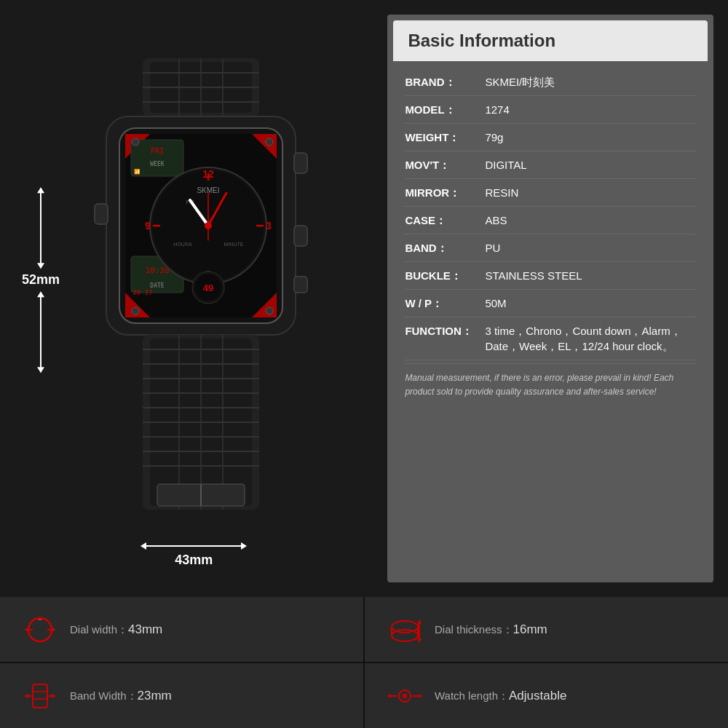  What do you see at coordinates (505, 165) in the screenshot?
I see `movt-value: DIGITAL` at bounding box center [505, 165].